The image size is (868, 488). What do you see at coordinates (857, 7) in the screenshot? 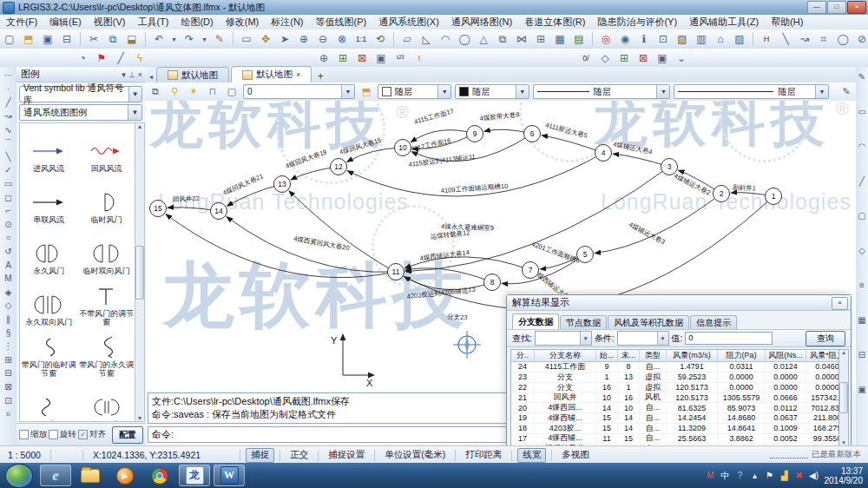
I see `close-button: ×` at bounding box center [857, 7].